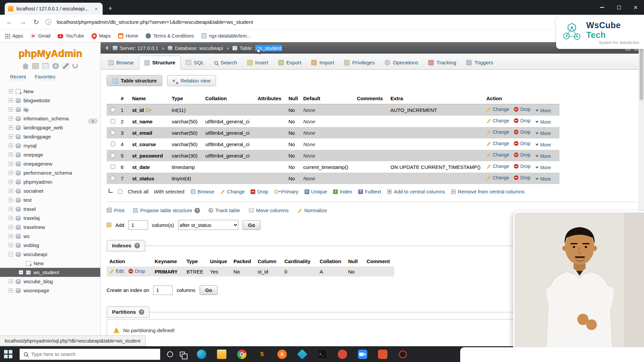 This screenshot has height=362, width=644. I want to click on favorites-dropdown: Favorites, so click(45, 77).